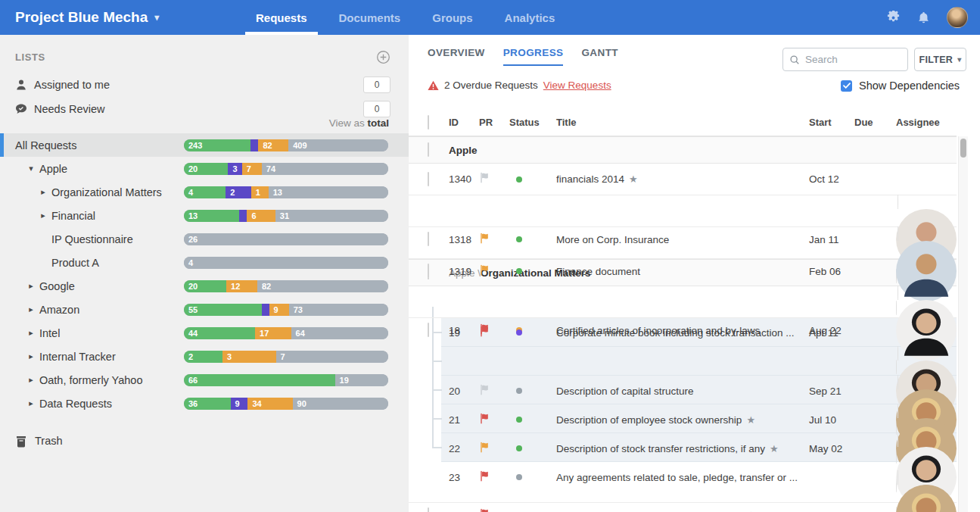  What do you see at coordinates (893, 18) in the screenshot?
I see `settings-gear-icon` at bounding box center [893, 18].